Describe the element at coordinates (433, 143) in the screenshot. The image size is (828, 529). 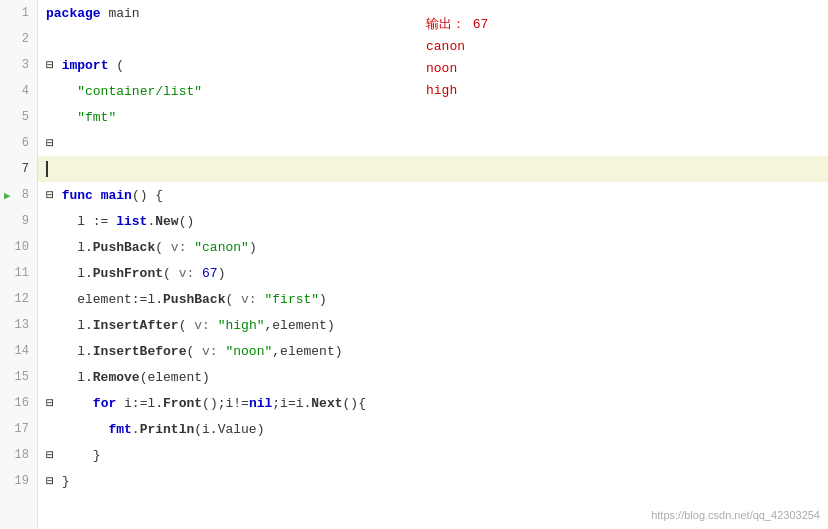
I see `code-line-6: ⊟` at that location.